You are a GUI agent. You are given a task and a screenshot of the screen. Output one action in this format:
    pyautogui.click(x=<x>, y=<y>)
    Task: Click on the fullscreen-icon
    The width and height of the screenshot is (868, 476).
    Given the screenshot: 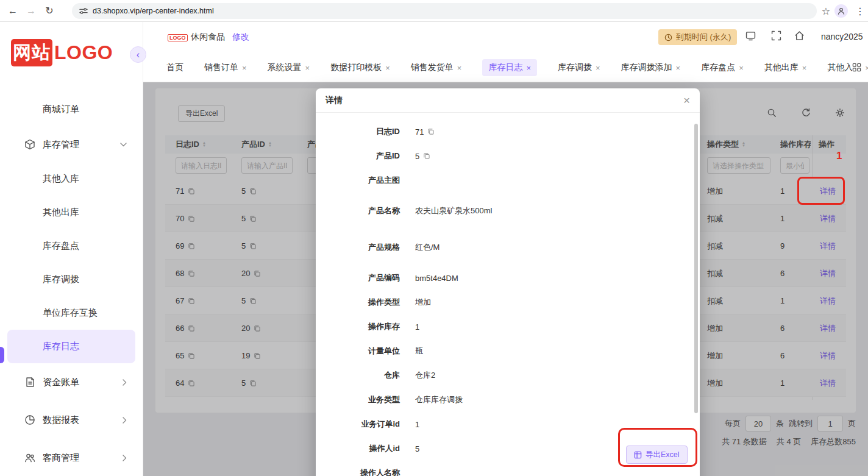 What is the action you would take?
    pyautogui.click(x=777, y=37)
    